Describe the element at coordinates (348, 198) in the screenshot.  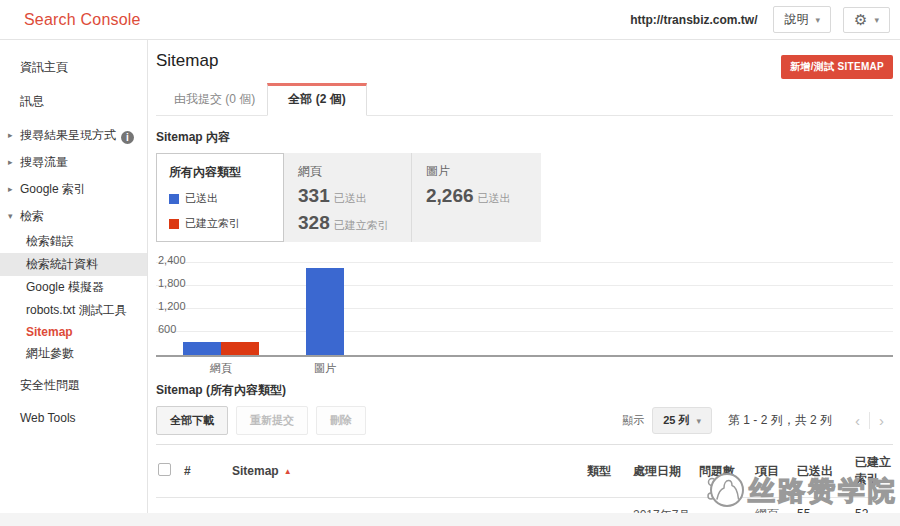
I see `stats-panel: 所有內容類型 已送出 已建立索引 網頁 331已送出` at that location.